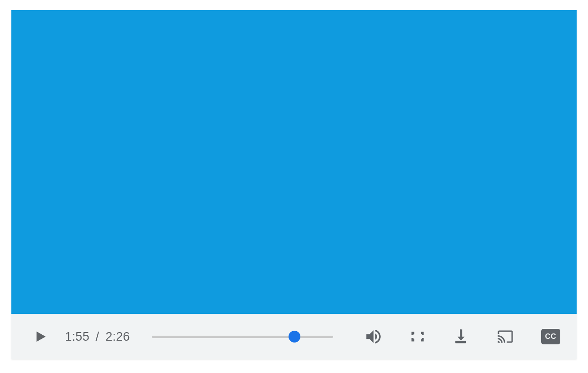  What do you see at coordinates (418, 337) in the screenshot?
I see `fullscreen-icon` at bounding box center [418, 337].